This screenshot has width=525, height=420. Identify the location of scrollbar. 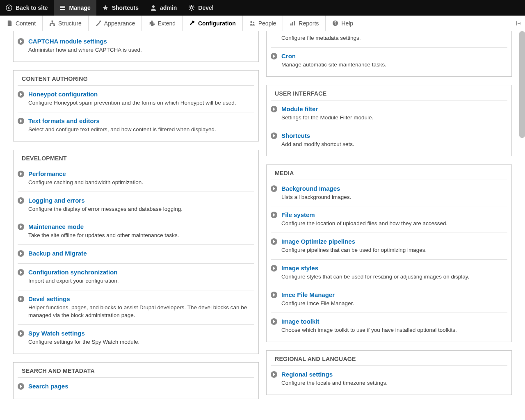
(522, 84).